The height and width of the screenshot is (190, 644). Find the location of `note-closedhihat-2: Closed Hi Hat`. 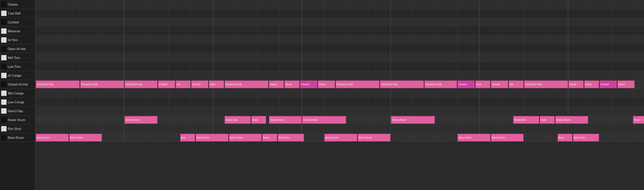

note-closedhihat-2: Closed Hi Hat is located at coordinates (141, 84).